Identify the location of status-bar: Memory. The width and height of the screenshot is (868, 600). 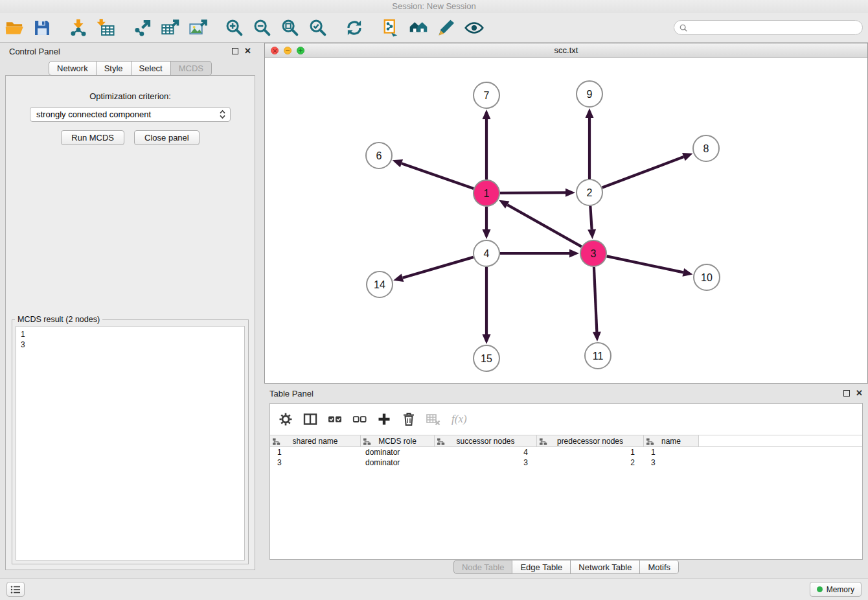
(434, 589).